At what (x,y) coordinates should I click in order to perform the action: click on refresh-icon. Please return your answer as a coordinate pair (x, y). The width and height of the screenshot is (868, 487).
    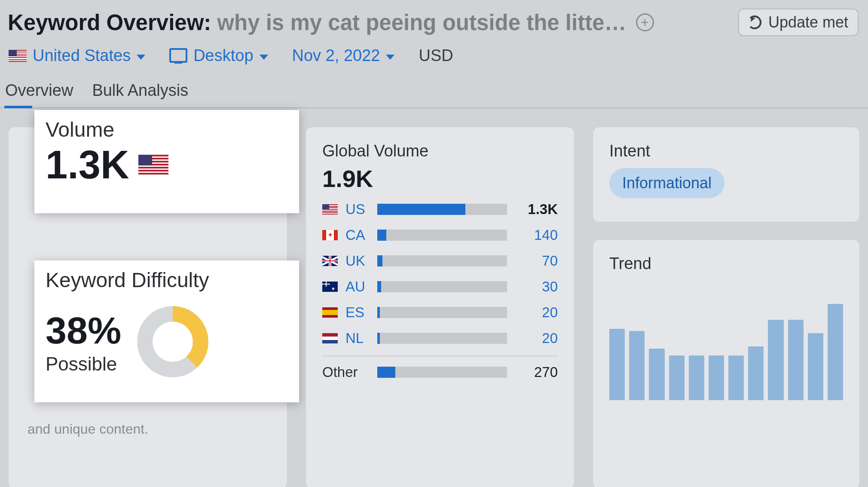
    Looking at the image, I should click on (755, 22).